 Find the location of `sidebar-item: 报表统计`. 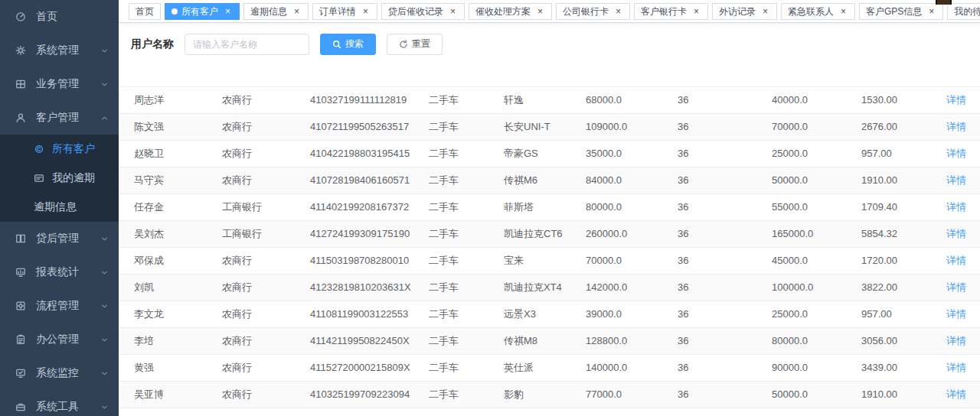

sidebar-item: 报表统计 is located at coordinates (60, 272).